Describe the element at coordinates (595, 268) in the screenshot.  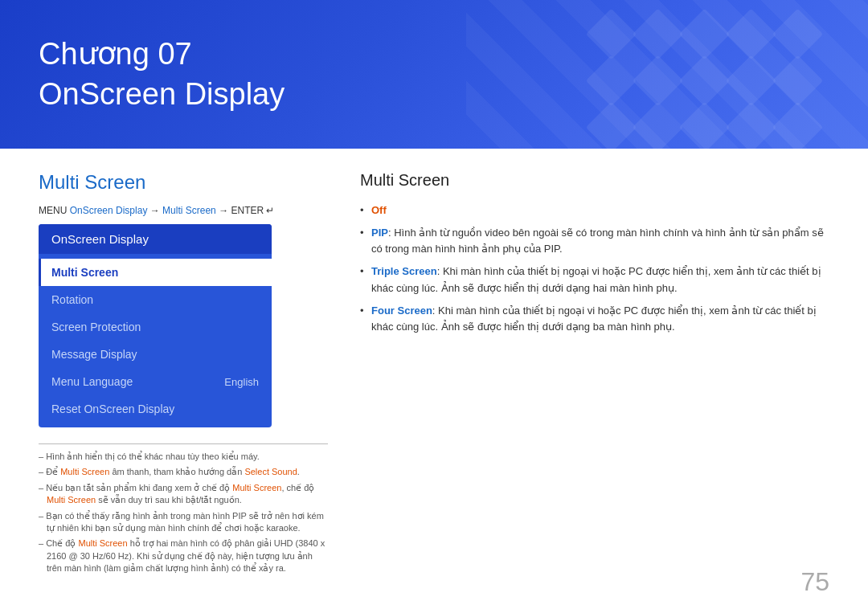
I see `bullet-list: Off PIP: Hình ảnh từ nguồn video bên ngo…` at that location.